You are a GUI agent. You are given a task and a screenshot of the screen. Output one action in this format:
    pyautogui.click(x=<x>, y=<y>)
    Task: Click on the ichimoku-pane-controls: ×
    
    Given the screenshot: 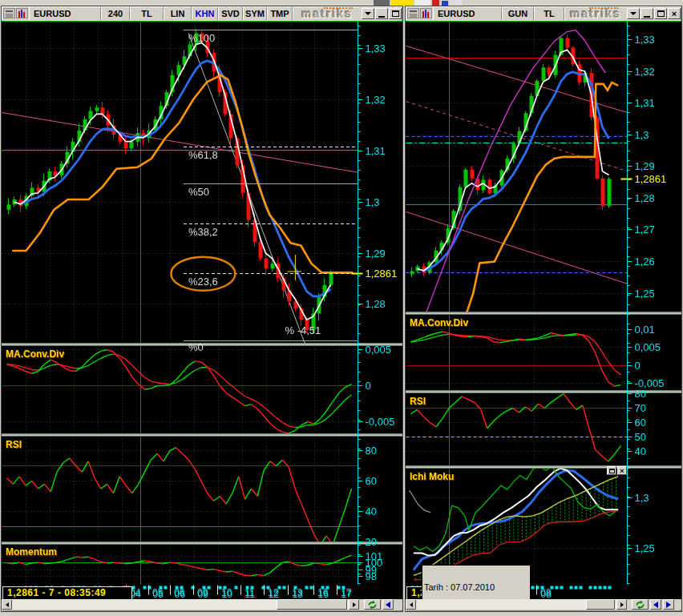 What is the action you would take?
    pyautogui.click(x=617, y=471)
    